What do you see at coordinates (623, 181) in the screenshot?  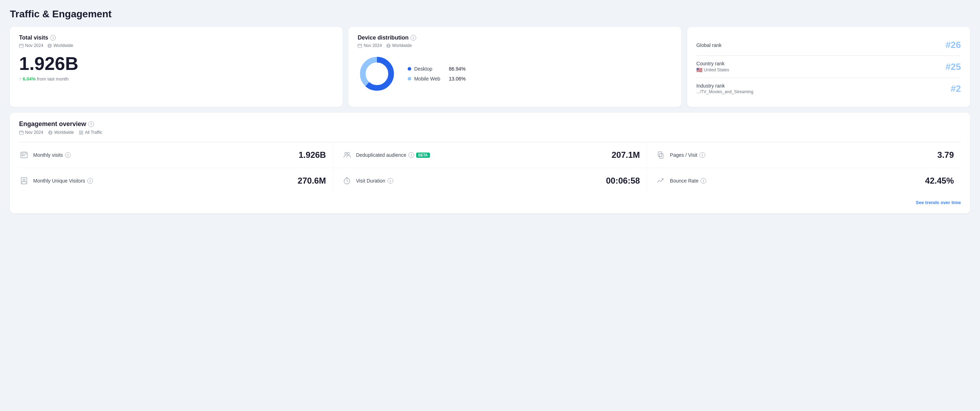 I see `visit-duration-value: 00:06:58` at bounding box center [623, 181].